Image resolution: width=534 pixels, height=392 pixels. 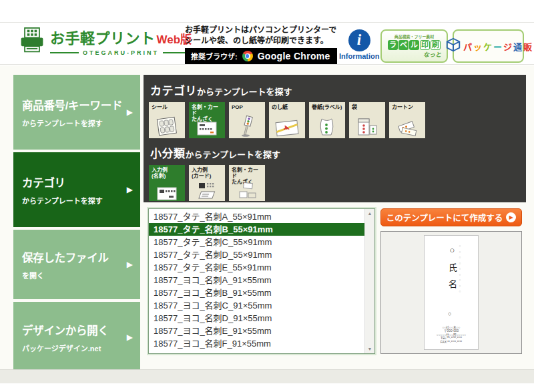 What do you see at coordinates (262, 280) in the screenshot?
I see `template-list-item: 18577_ヨコ_名刺A_91×55mm` at bounding box center [262, 280].